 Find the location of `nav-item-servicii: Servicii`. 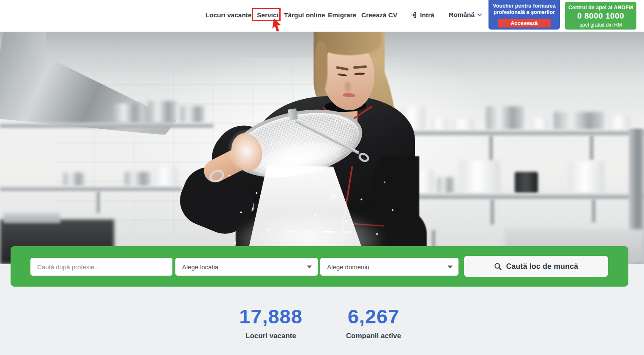

nav-item-servicii: Servicii is located at coordinates (269, 15).